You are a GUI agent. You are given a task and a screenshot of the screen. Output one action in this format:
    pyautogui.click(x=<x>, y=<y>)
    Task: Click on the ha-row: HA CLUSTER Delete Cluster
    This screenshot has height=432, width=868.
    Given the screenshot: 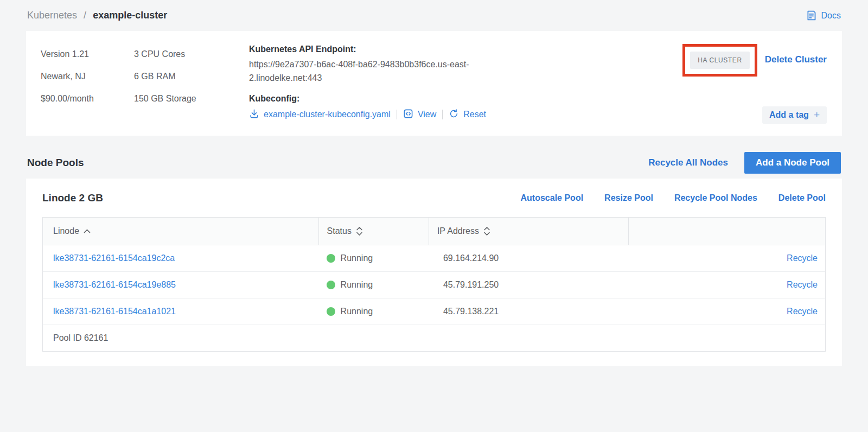 What is the action you would take?
    pyautogui.click(x=755, y=60)
    